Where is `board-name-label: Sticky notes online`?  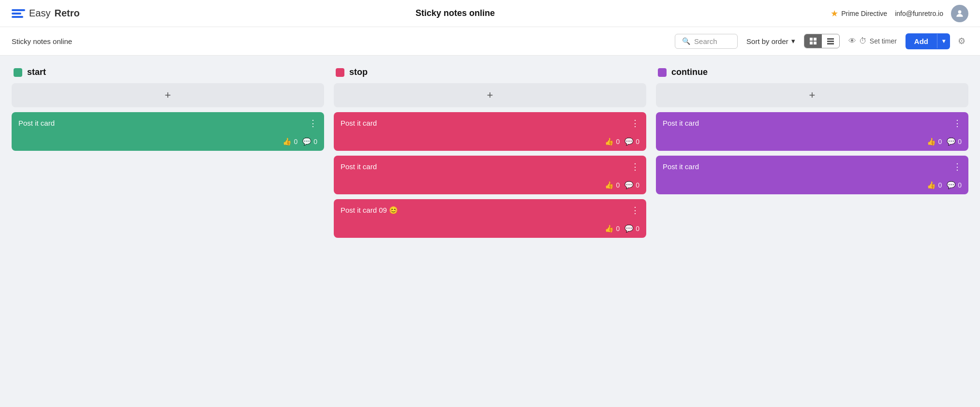 board-name-label: Sticky notes online is located at coordinates (341, 42).